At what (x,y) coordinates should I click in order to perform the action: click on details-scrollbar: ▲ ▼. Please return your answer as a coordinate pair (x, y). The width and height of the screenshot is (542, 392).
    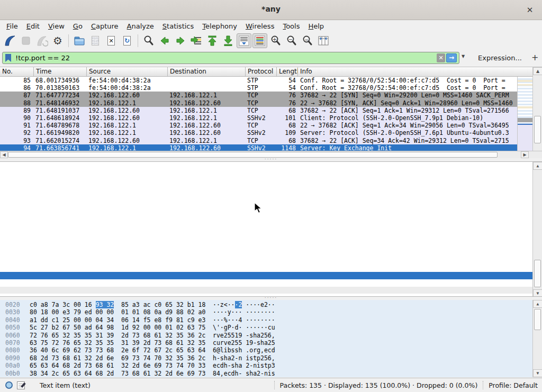
    Looking at the image, I should click on (537, 230).